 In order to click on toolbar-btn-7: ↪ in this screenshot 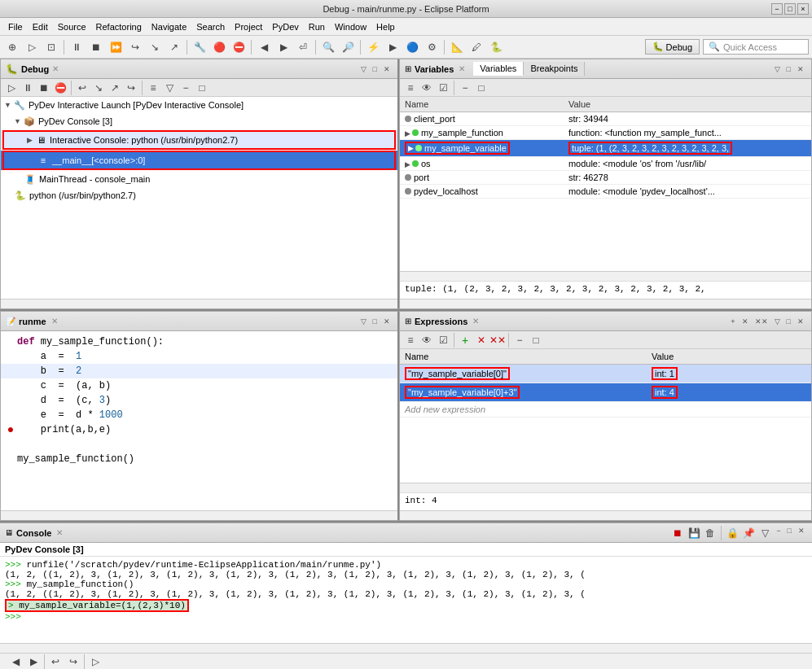, I will do `click(135, 47)`.